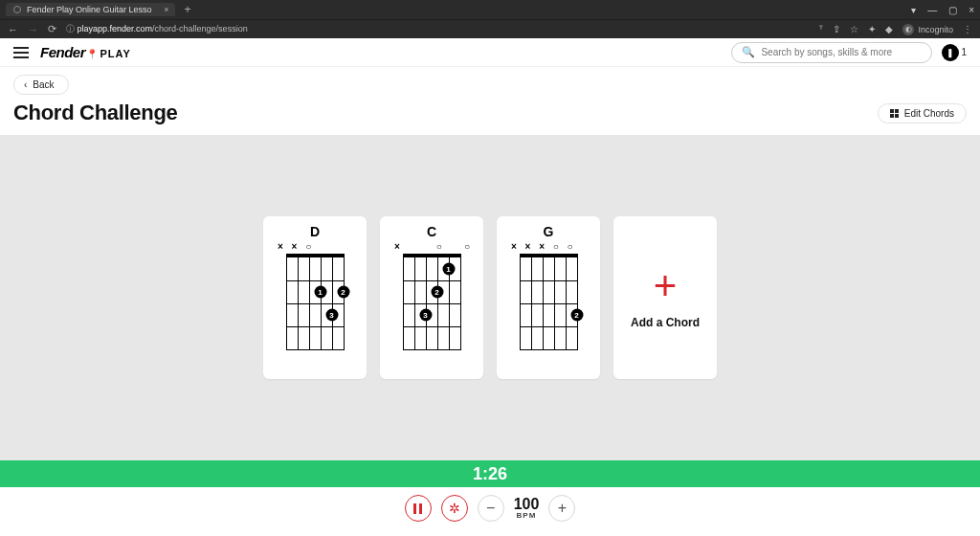 The width and height of the screenshot is (980, 536). What do you see at coordinates (665, 298) in the screenshot?
I see `add-chord-card: + Add a Chord` at bounding box center [665, 298].